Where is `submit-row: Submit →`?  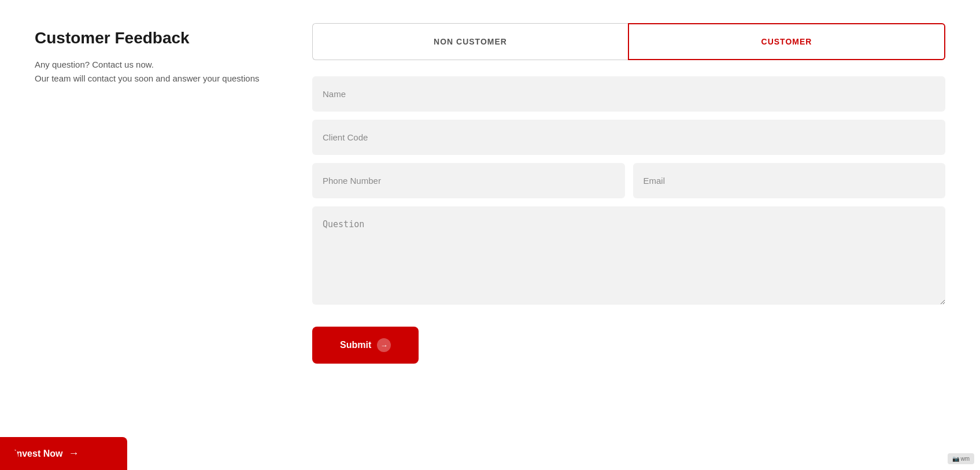
submit-row: Submit → is located at coordinates (629, 345).